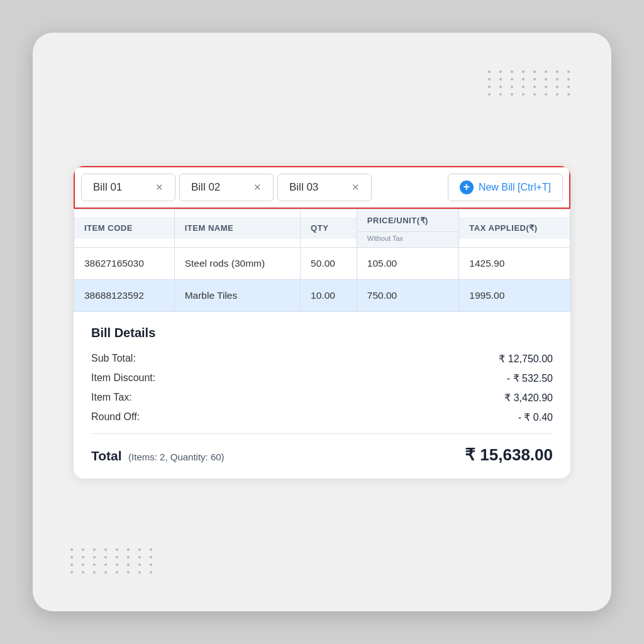  What do you see at coordinates (528, 397) in the screenshot?
I see `bill-detail-value-2: ₹ 3,420.90` at bounding box center [528, 397].